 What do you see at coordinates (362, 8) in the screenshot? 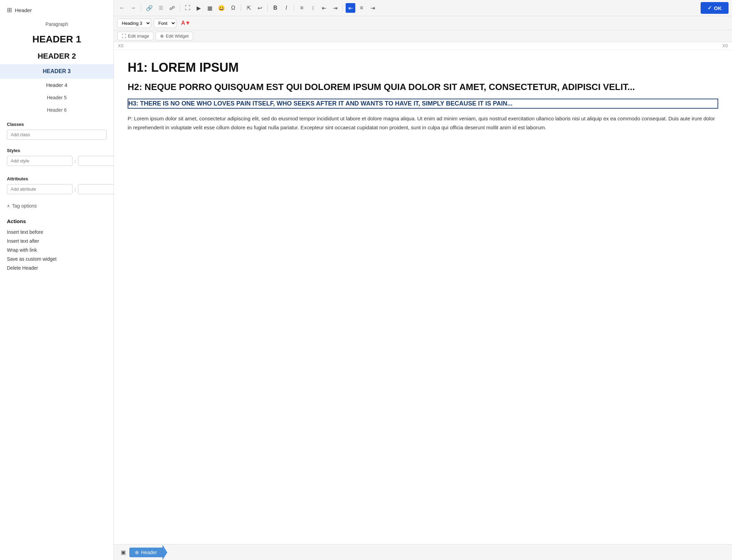
I see `align-center-button: ≡` at bounding box center [362, 8].